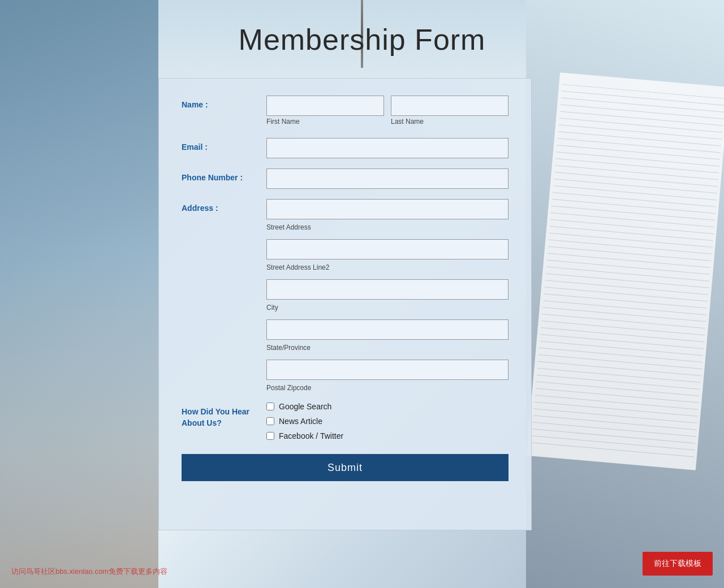 The width and height of the screenshot is (724, 588). Describe the element at coordinates (224, 175) in the screenshot. I see `phone-label: Phone Number :` at that location.